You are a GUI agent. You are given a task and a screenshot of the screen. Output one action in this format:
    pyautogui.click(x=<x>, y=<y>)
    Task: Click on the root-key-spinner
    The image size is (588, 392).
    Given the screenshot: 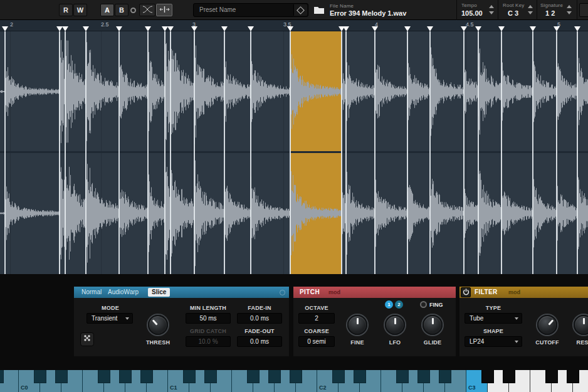 What is the action you would take?
    pyautogui.click(x=530, y=10)
    